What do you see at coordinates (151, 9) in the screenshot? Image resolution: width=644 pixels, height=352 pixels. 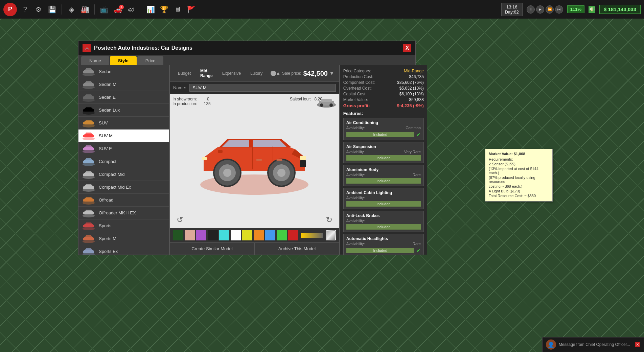 I see `stats-icon: 📊` at bounding box center [151, 9].